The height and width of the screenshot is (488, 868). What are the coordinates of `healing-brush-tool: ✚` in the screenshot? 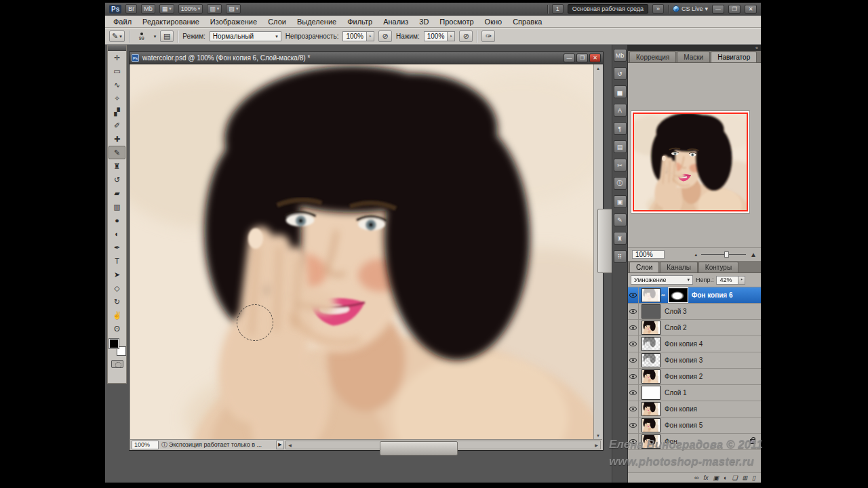 It's located at (117, 139).